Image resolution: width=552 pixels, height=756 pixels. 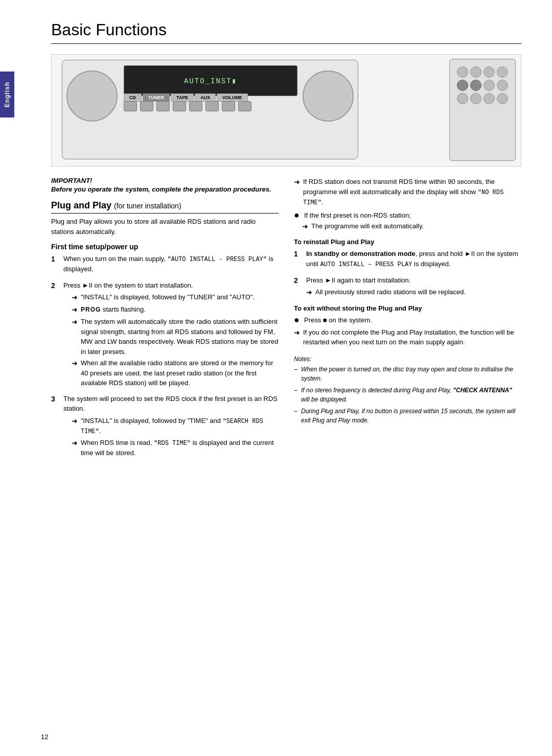 What do you see at coordinates (133, 98) in the screenshot?
I see `cd-tab: CD` at bounding box center [133, 98].